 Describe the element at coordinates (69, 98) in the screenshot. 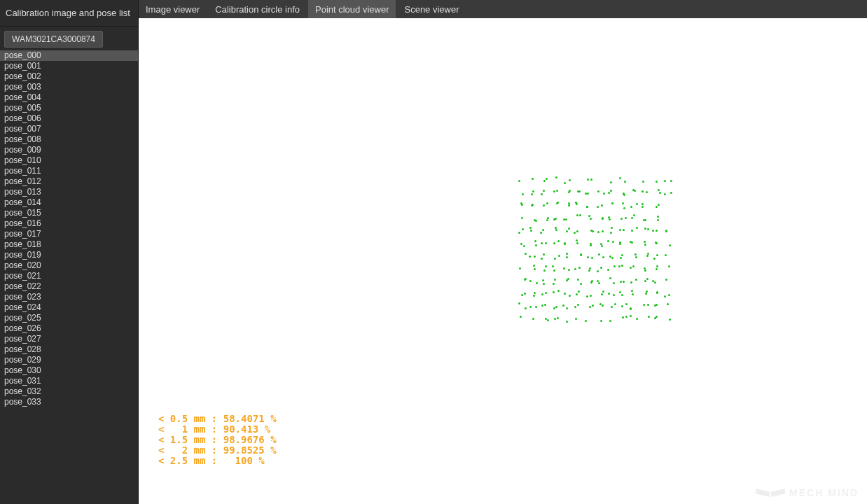

I see `pose-item: pose_004` at that location.